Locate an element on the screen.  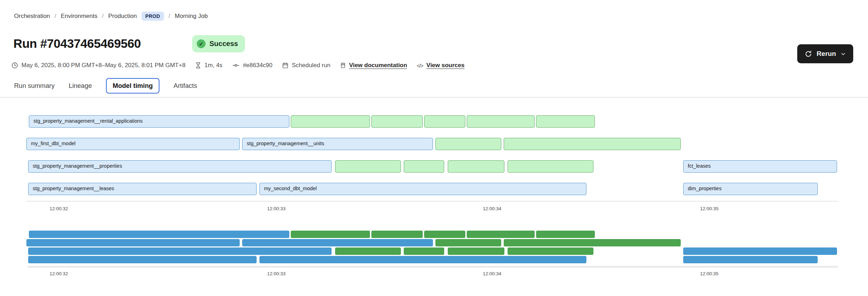
model-bar-label: dim_properties is located at coordinates (750, 188).